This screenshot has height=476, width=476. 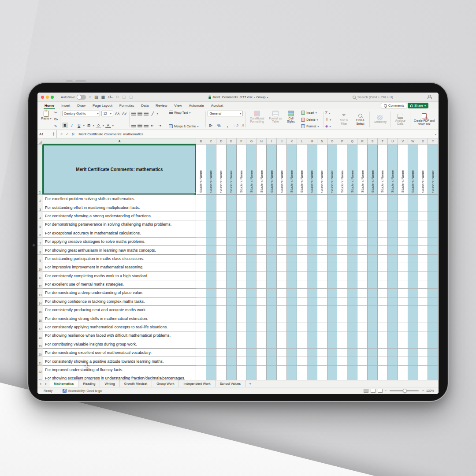 What do you see at coordinates (373, 276) in the screenshot?
I see `empty-cell-s11` at bounding box center [373, 276].